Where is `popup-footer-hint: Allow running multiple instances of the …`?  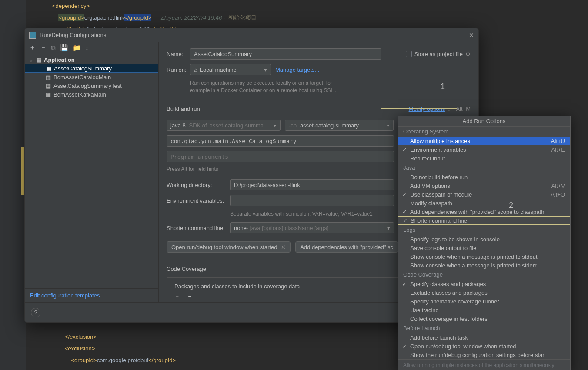
popup-footer-hint: Allow running multiple instances of the … is located at coordinates (484, 364).